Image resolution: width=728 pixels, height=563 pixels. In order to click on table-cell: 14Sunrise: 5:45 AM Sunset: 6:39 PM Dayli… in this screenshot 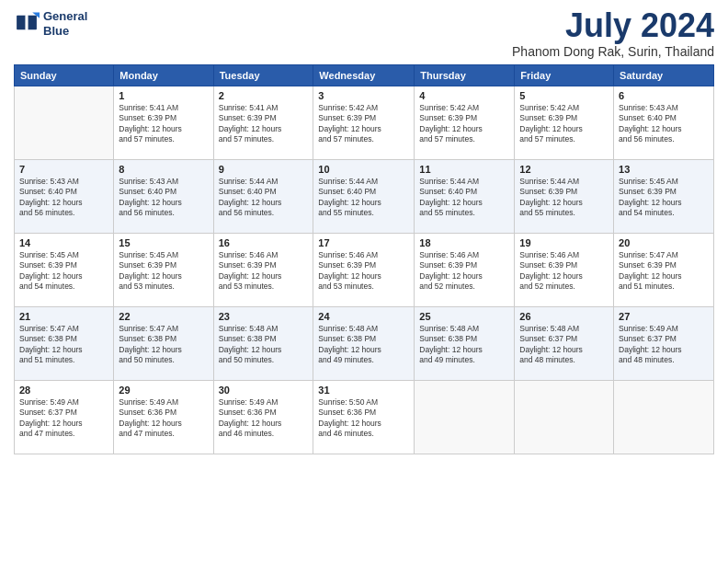, I will do `click(64, 270)`.